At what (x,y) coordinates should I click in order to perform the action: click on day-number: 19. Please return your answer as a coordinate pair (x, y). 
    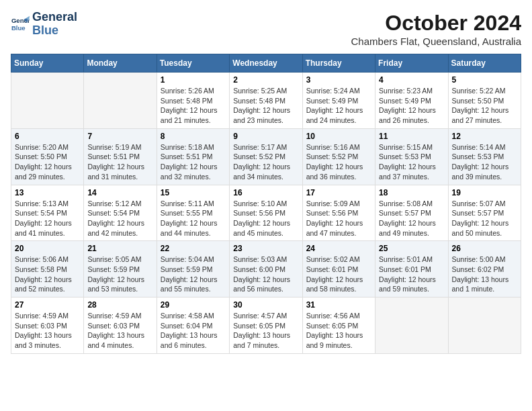
    Looking at the image, I should click on (485, 193).